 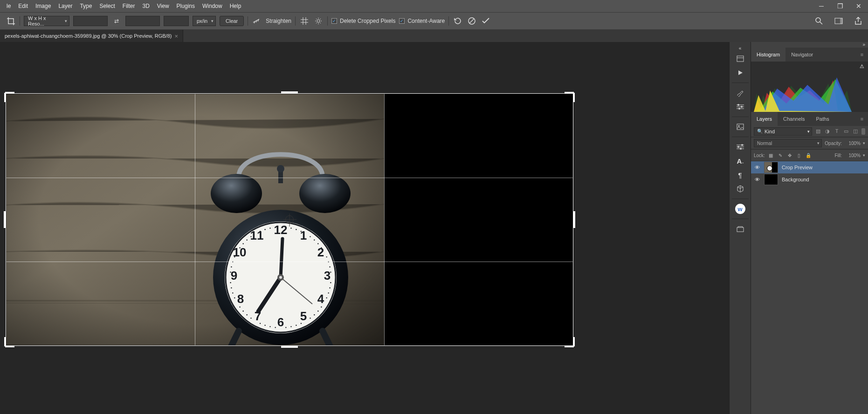 What do you see at coordinates (840, 6) in the screenshot?
I see `maximize-button: ❐` at bounding box center [840, 6].